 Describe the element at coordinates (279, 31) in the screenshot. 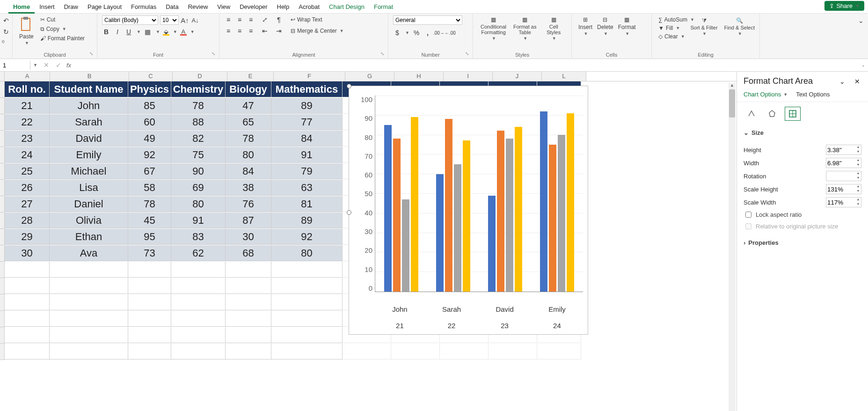

I see `increase-indent-icon: ⇥` at that location.